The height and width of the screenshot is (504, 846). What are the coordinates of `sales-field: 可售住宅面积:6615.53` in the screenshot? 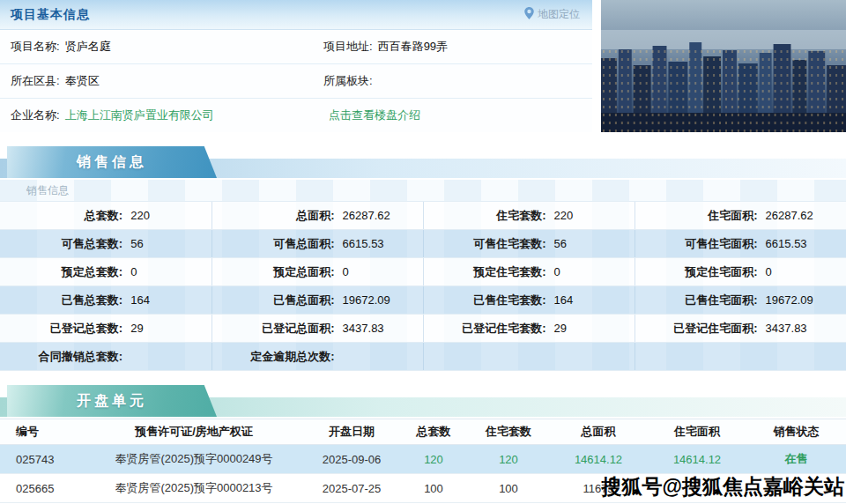 It's located at (740, 243).